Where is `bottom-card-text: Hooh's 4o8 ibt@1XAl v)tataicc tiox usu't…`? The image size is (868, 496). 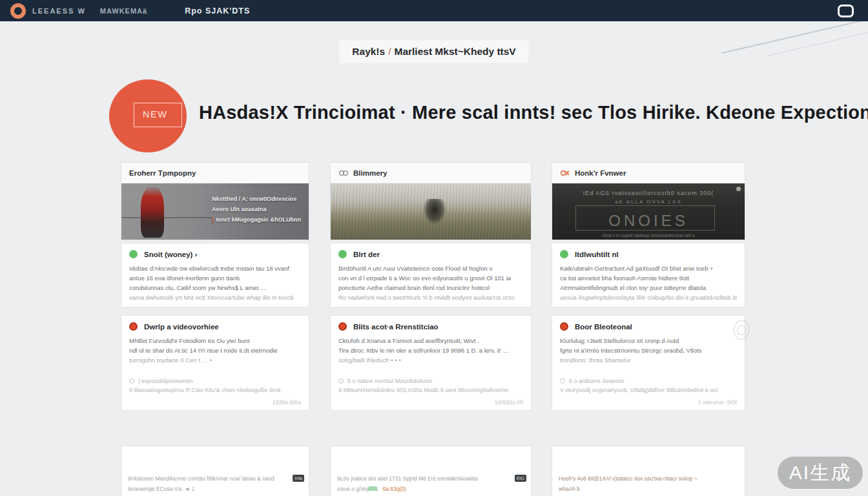 bottom-card-text: Hooh's 4o8 ibt@1XAl v)tataicc tiox usu't… is located at coordinates (641, 484).